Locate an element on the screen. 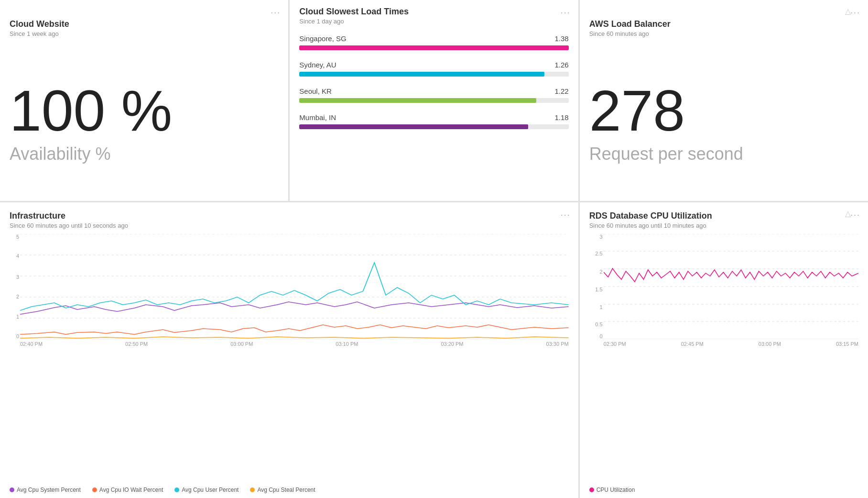 This screenshot has height=498, width=868. legend-dot-cpu-steal is located at coordinates (252, 490).